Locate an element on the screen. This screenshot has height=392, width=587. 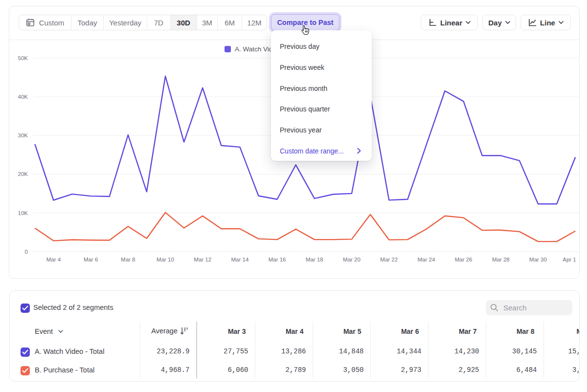
svg-text: Mar 6 is located at coordinates (91, 260).